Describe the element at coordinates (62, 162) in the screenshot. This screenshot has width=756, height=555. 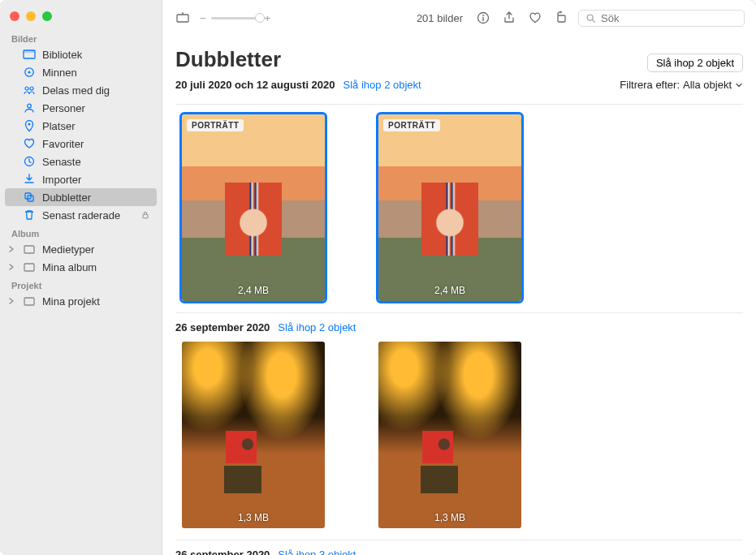
I see `sidebar-item-label: Senaste` at that location.